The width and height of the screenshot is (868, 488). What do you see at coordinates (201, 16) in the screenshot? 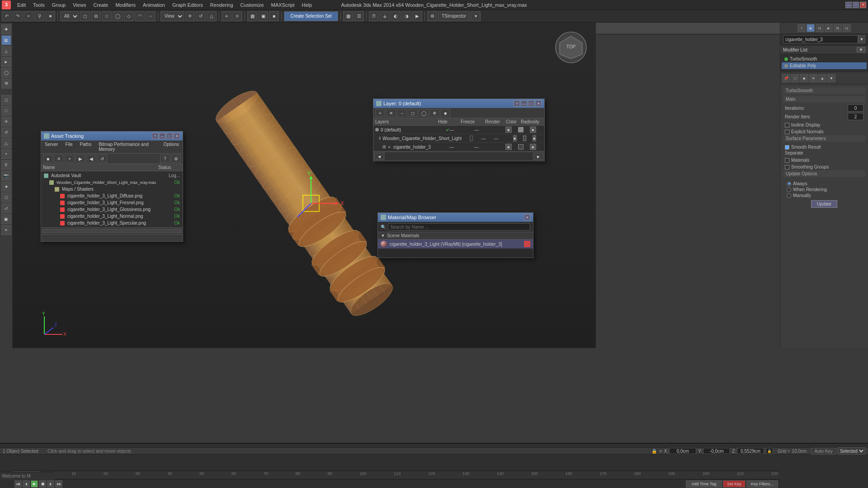
I see `rotate-btn: ↺` at bounding box center [201, 16].